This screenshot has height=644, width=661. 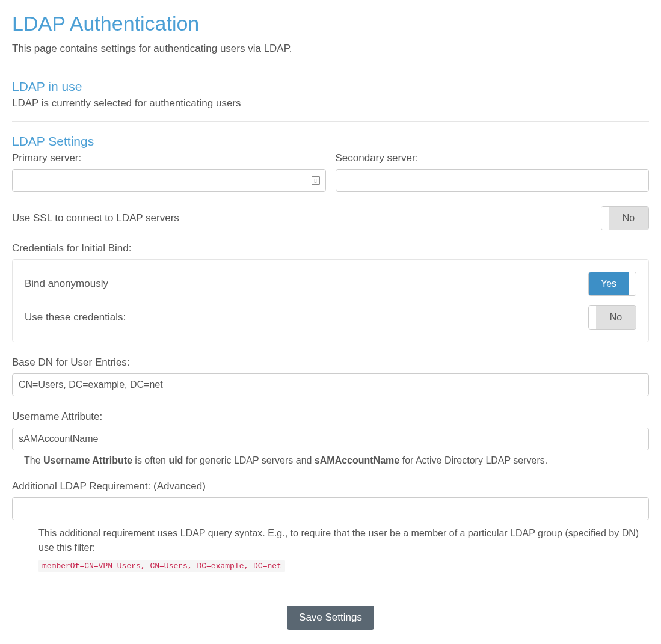 I want to click on additional-req-input, so click(x=331, y=509).